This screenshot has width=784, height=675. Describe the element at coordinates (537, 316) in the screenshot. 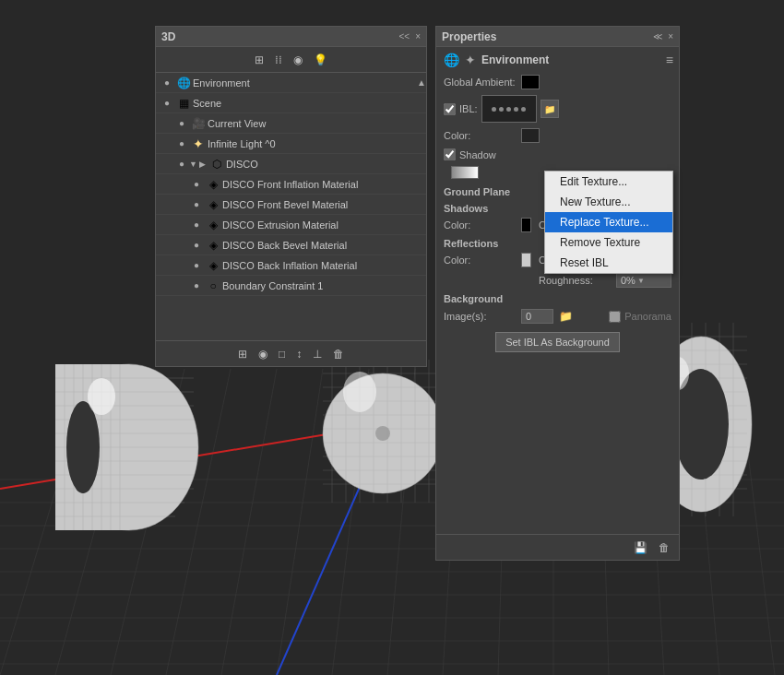

I see `images-input` at that location.